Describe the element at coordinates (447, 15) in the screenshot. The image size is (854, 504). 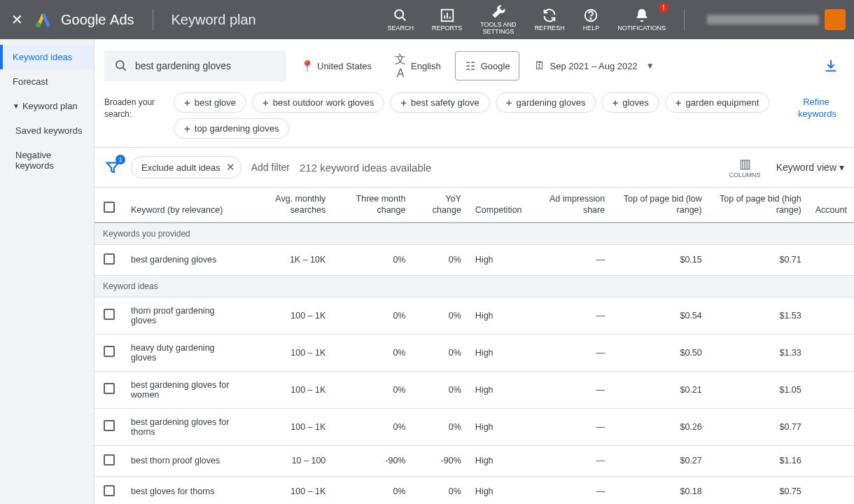
I see `report-icon` at that location.